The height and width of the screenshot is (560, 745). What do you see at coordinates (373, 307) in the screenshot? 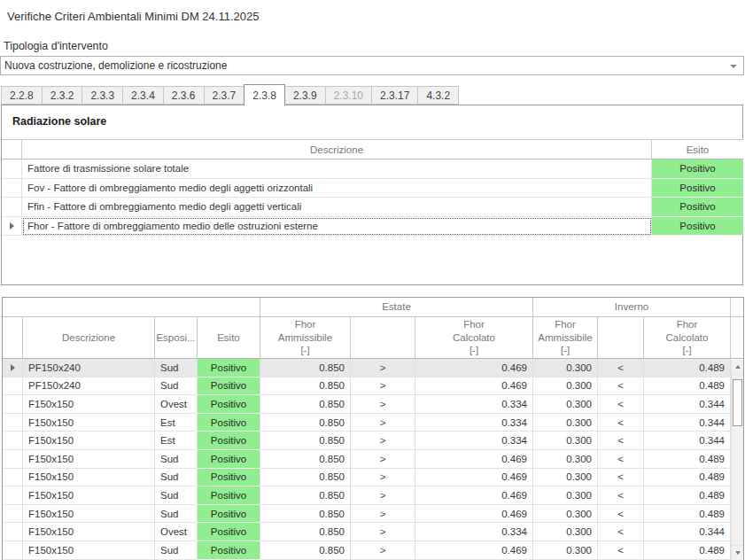
I see `results-table-group-header: Estate Inverno` at bounding box center [373, 307].